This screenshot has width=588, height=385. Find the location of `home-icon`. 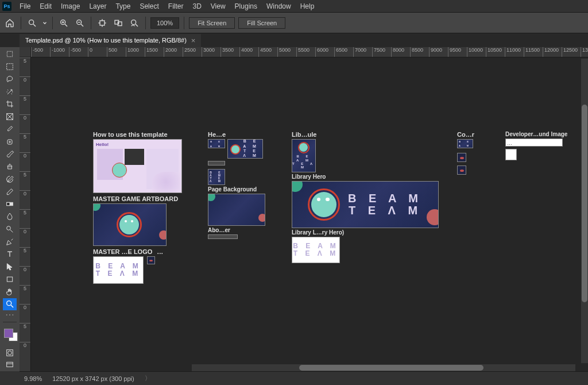

home-icon is located at coordinates (10, 23).